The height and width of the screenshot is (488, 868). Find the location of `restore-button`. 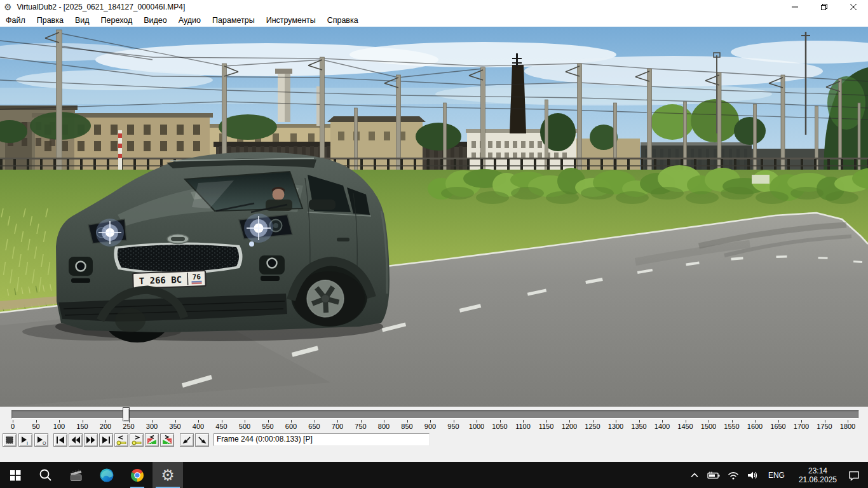

restore-button is located at coordinates (824, 7).